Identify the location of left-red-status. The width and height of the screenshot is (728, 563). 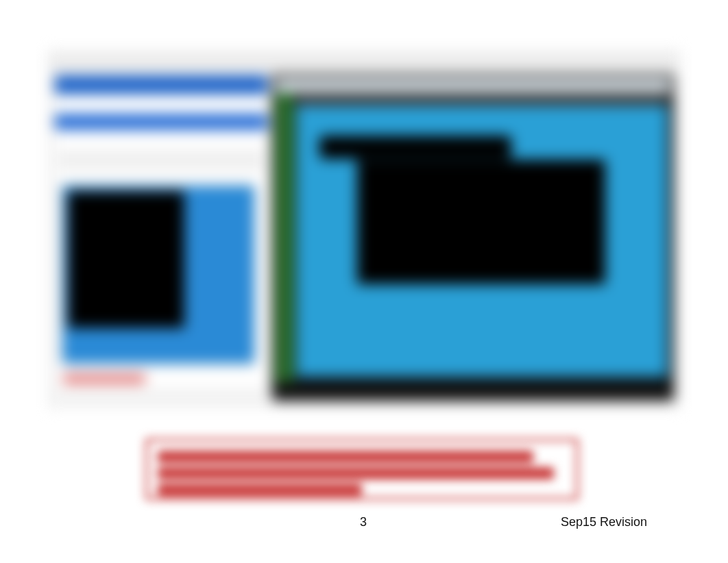
(104, 379).